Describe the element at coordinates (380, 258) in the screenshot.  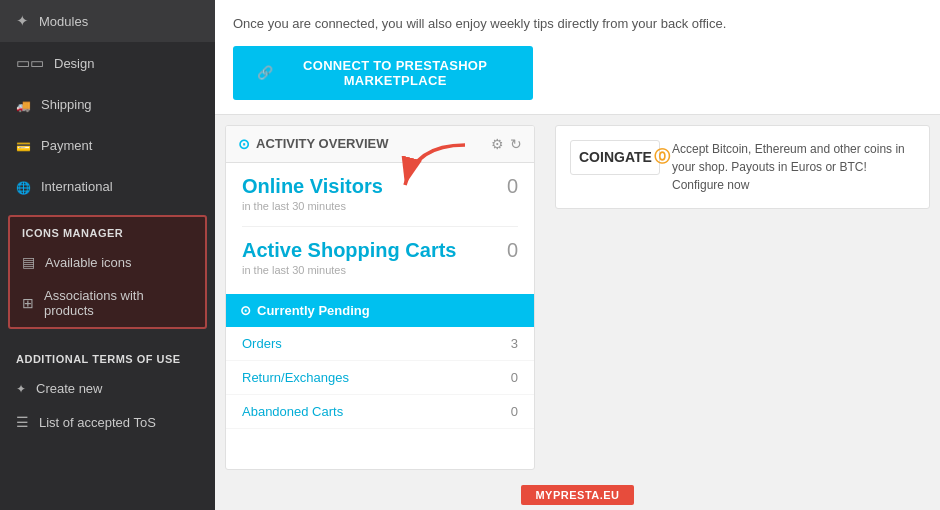
I see `active-carts-block: Active Shopping Carts 0 in the last 30 m…` at that location.